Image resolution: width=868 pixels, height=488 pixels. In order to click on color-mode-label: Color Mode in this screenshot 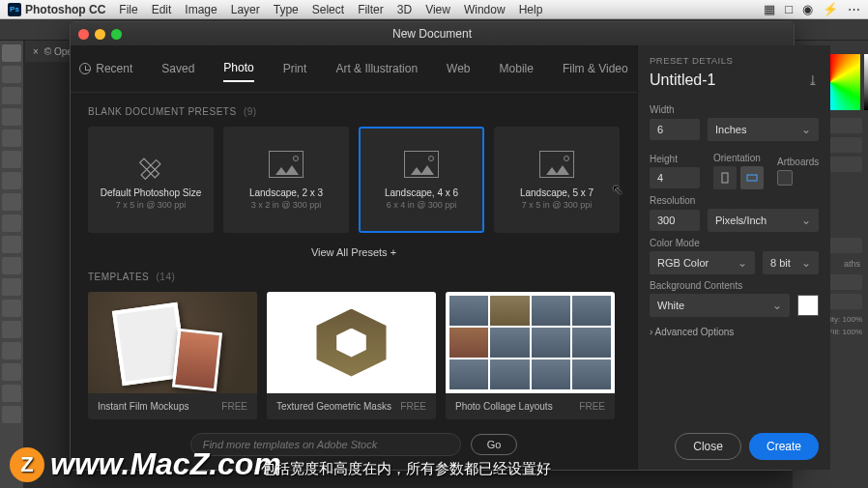, I will do `click(735, 244)`.